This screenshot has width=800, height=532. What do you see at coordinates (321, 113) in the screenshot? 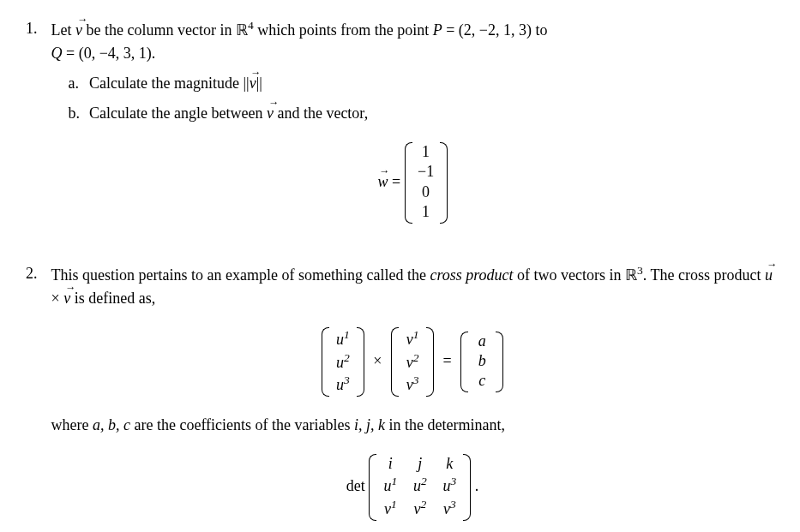
I see `text: and the vector,` at bounding box center [321, 113].